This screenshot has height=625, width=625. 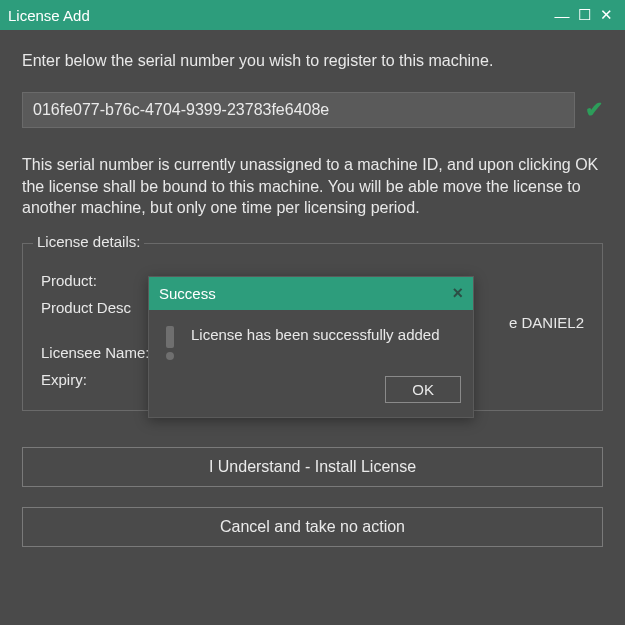 I want to click on modal-footer: OK, so click(x=311, y=392).